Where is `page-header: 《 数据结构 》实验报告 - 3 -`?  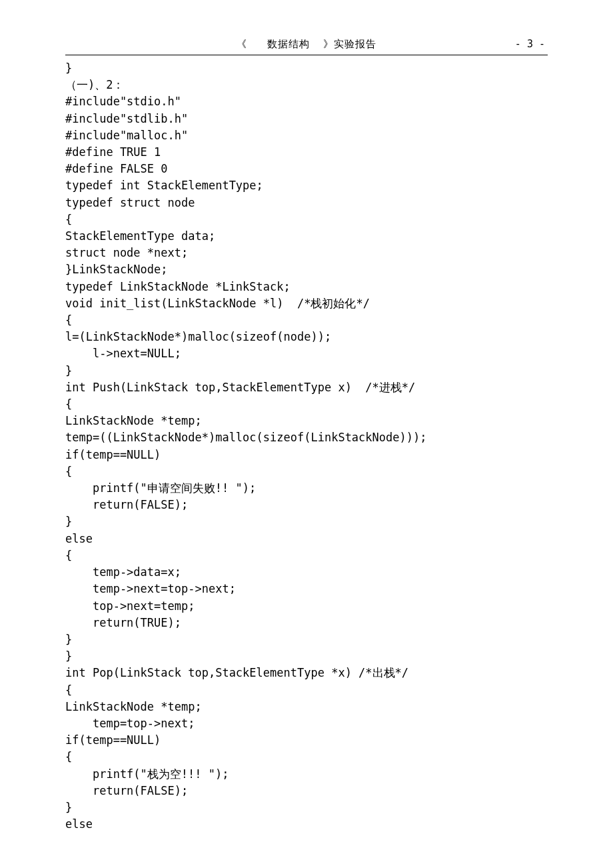 page-header: 《 数据结构 》实验报告 - 3 - is located at coordinates (306, 46).